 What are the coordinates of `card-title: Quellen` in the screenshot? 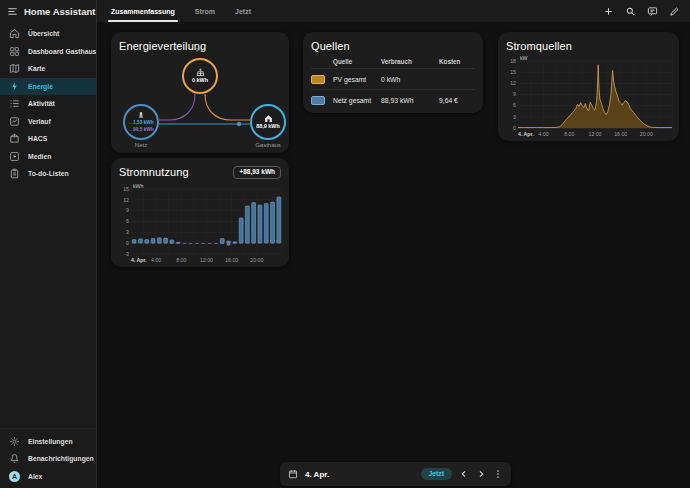 It's located at (393, 46).